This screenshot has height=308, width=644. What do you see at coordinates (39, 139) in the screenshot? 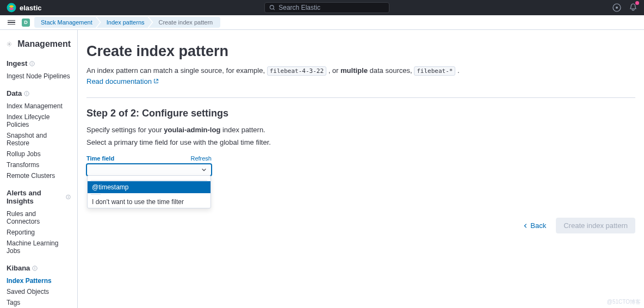
I see `sidebar-item-snapshot-and-restore: Snapshot and Restore` at bounding box center [39, 139].